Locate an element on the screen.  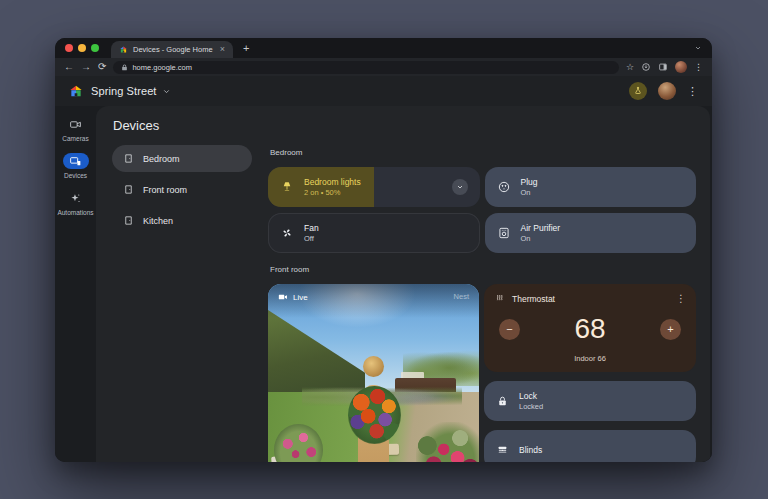
room-list: Bedroom Front room Kitchen is located at coordinates (182, 304).